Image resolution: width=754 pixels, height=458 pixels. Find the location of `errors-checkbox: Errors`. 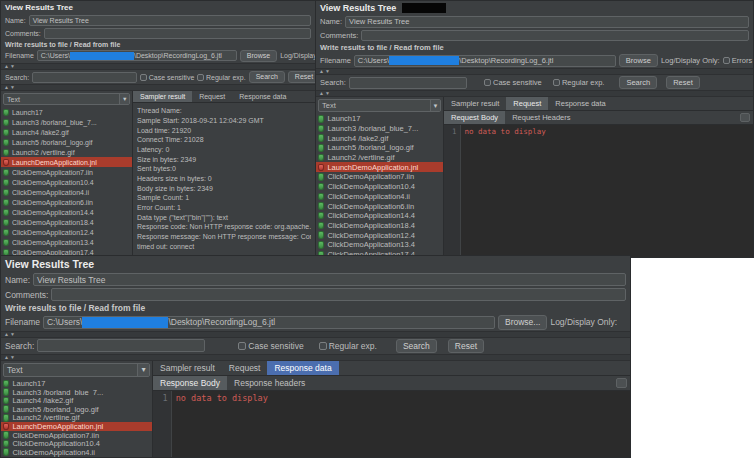

errors-checkbox: Errors is located at coordinates (738, 60).